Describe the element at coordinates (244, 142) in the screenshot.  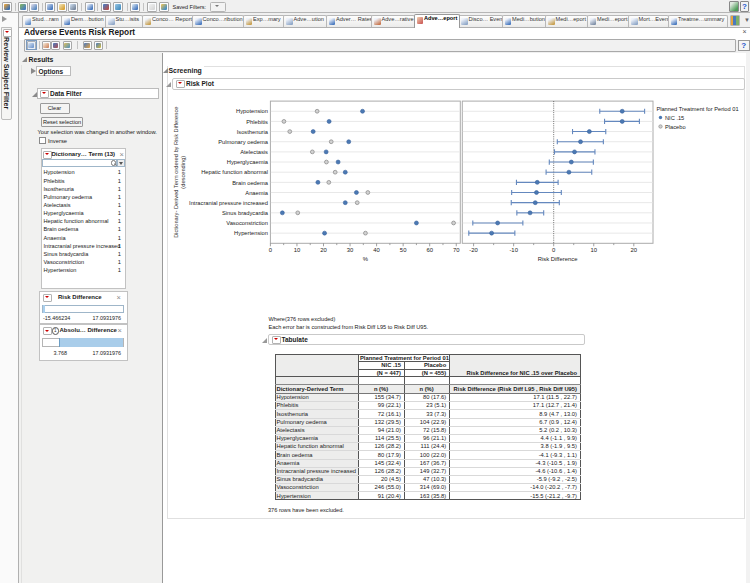
I see `svg-text: Pulmonary oedema` at that location.